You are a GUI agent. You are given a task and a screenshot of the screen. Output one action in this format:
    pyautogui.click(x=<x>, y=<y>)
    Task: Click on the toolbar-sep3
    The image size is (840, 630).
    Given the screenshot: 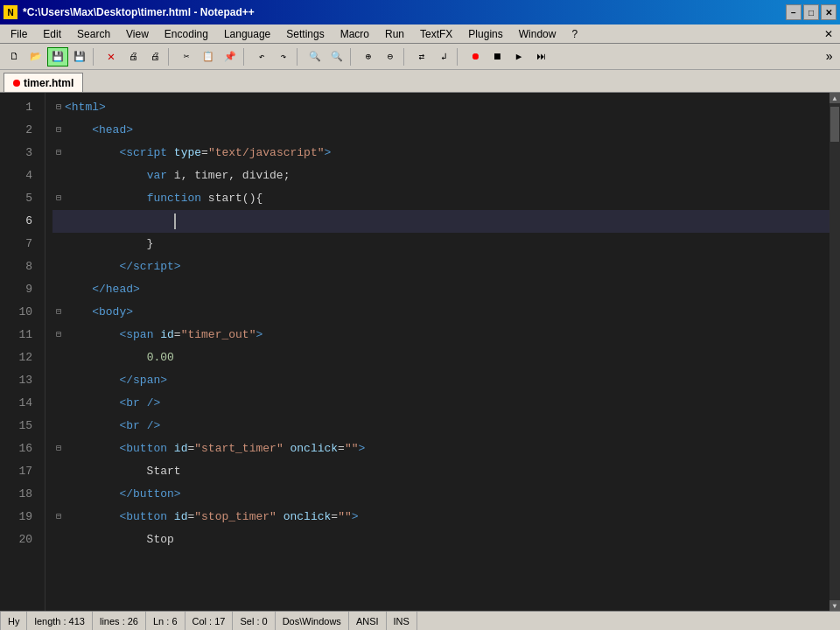 What is the action you would take?
    pyautogui.click(x=246, y=57)
    